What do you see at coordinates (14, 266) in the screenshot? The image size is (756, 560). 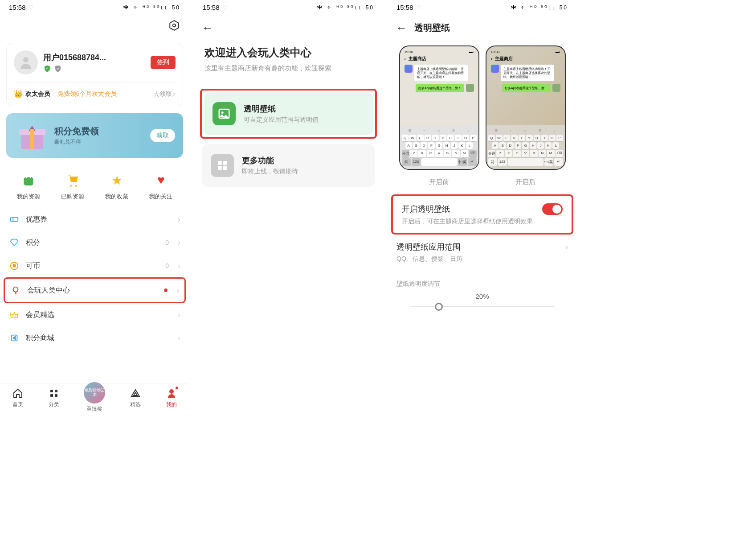 I see `coin-icon` at bounding box center [14, 266].